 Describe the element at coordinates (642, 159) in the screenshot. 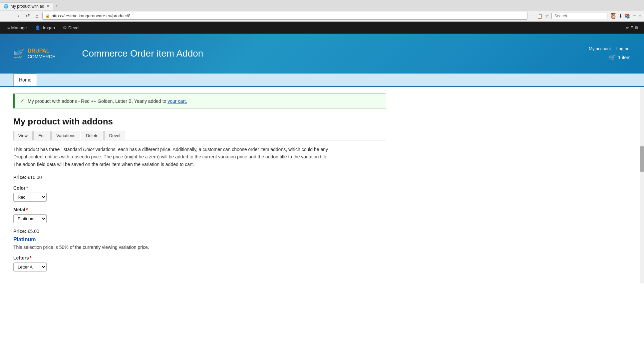

I see `scrollbar-thumb` at that location.